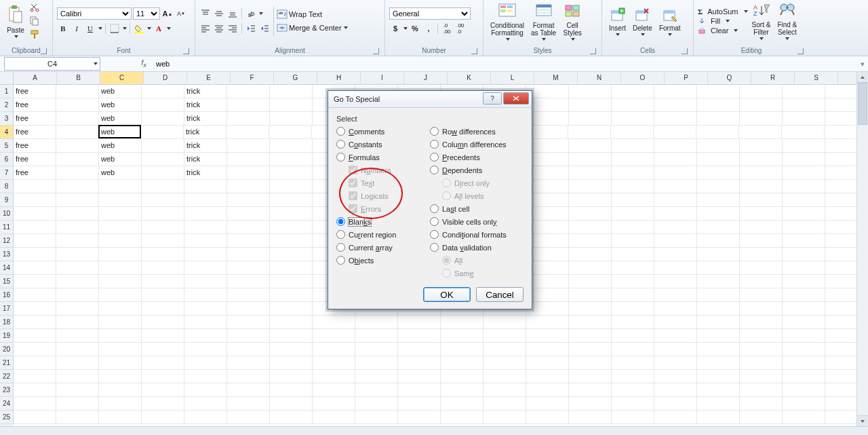 The width and height of the screenshot is (868, 435). I want to click on cell-C14, so click(121, 267).